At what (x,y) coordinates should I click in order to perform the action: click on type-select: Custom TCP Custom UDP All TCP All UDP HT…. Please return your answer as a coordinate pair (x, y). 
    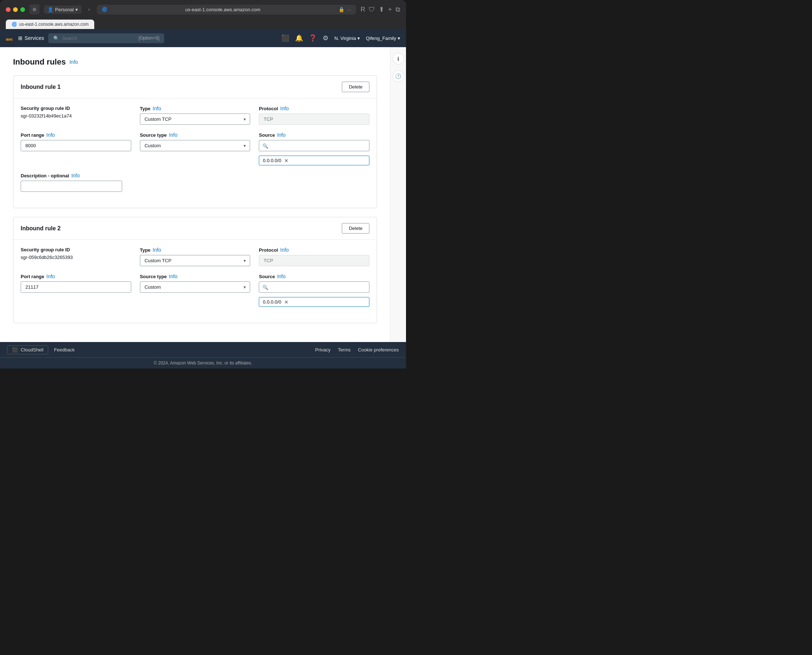
    Looking at the image, I should click on (195, 119).